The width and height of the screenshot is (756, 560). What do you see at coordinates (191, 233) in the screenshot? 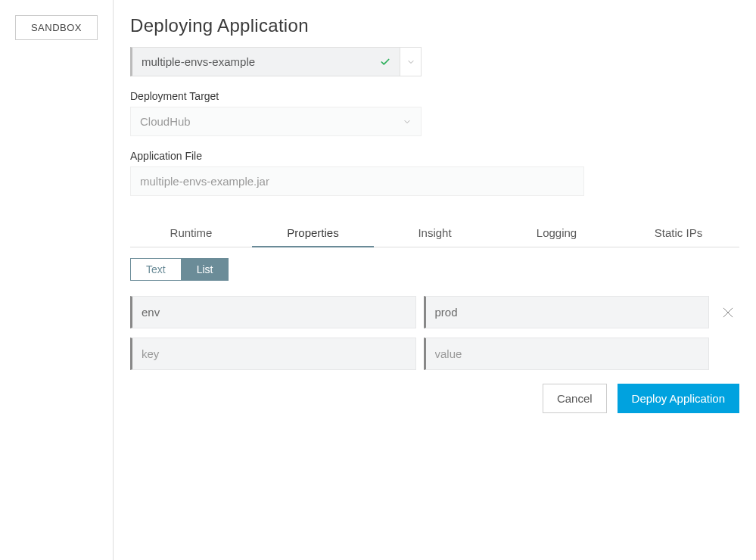
I see `tab-runtime: Runtime` at bounding box center [191, 233].